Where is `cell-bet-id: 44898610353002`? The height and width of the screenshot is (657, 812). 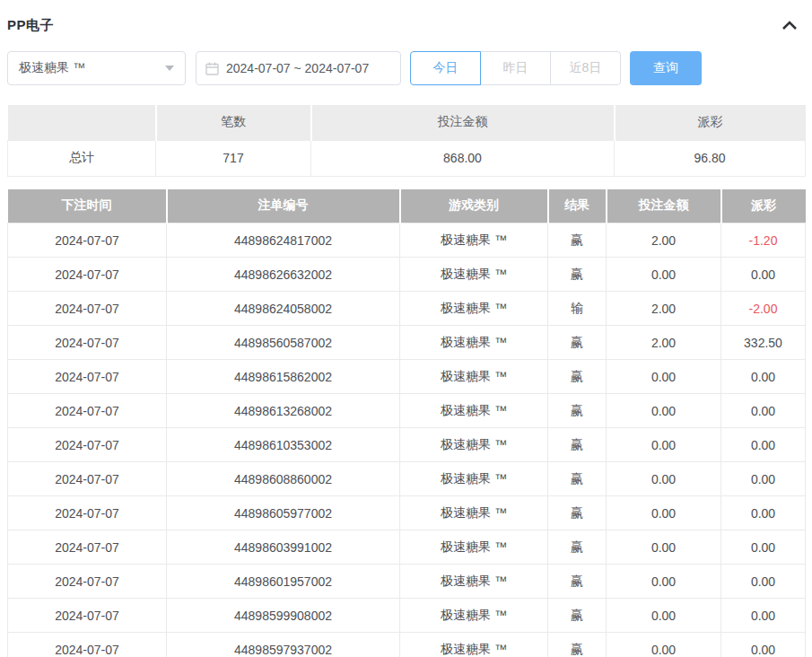
cell-bet-id: 44898610353002 is located at coordinates (284, 445).